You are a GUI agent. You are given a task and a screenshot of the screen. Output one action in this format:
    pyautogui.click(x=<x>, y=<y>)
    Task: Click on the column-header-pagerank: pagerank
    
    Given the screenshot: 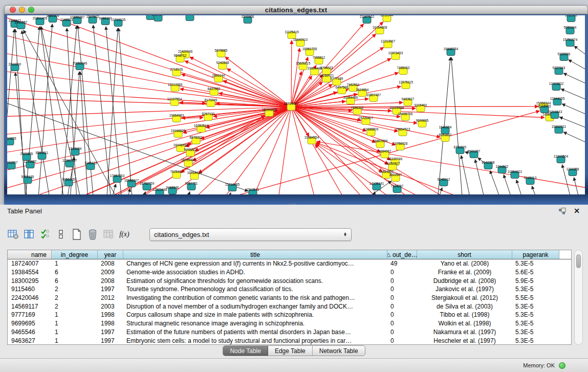 What is the action you would take?
    pyautogui.click(x=536, y=255)
    